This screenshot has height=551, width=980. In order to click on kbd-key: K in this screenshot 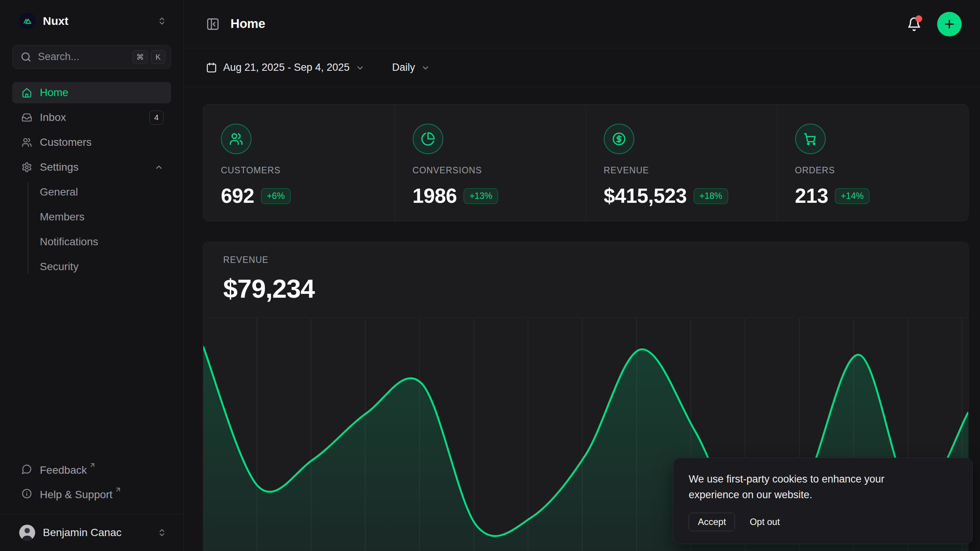, I will do `click(158, 57)`.